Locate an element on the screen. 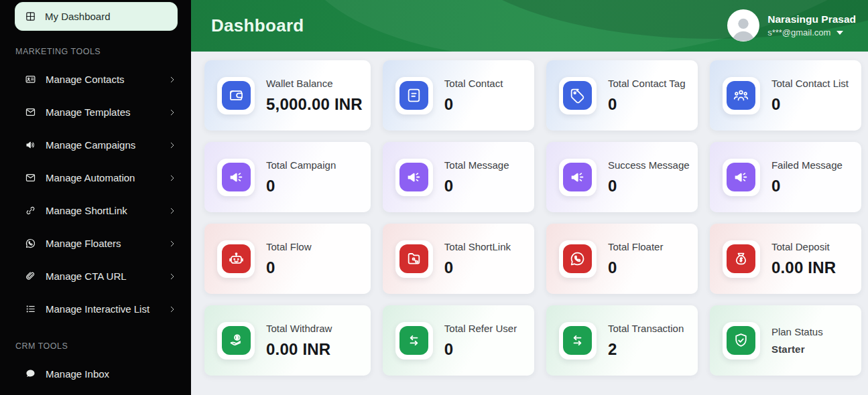 This screenshot has height=395, width=868. dashboard-grid-icon is located at coordinates (31, 16).